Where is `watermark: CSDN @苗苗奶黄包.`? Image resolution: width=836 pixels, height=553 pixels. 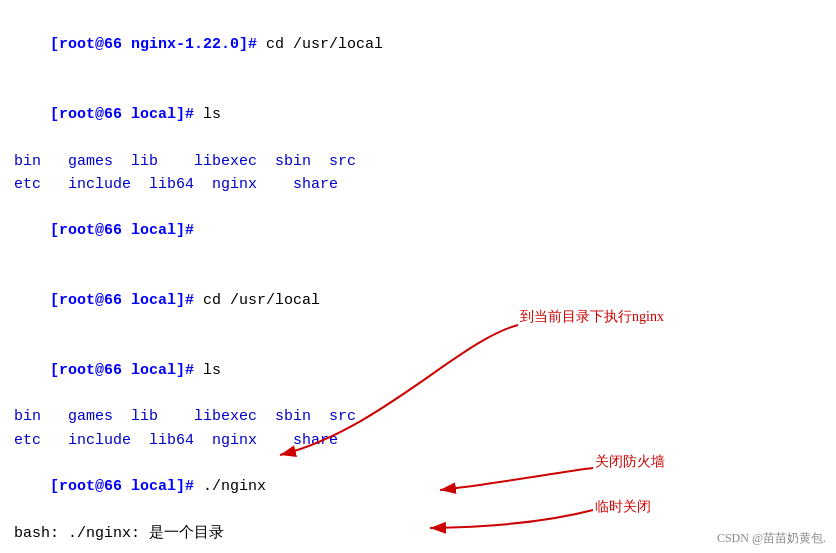
watermark: CSDN @苗苗奶黄包. is located at coordinates (772, 538).